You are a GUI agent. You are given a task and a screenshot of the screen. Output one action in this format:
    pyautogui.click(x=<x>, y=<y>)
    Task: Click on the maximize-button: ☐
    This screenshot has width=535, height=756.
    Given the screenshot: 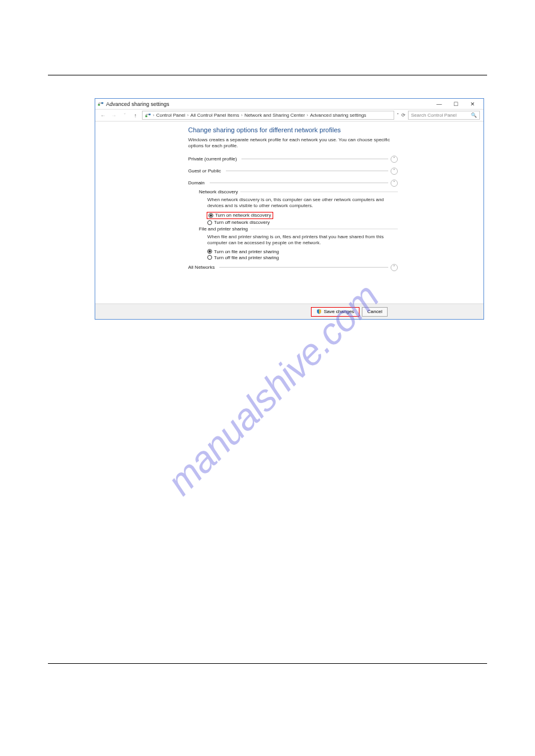 What is the action you would take?
    pyautogui.click(x=456, y=104)
    